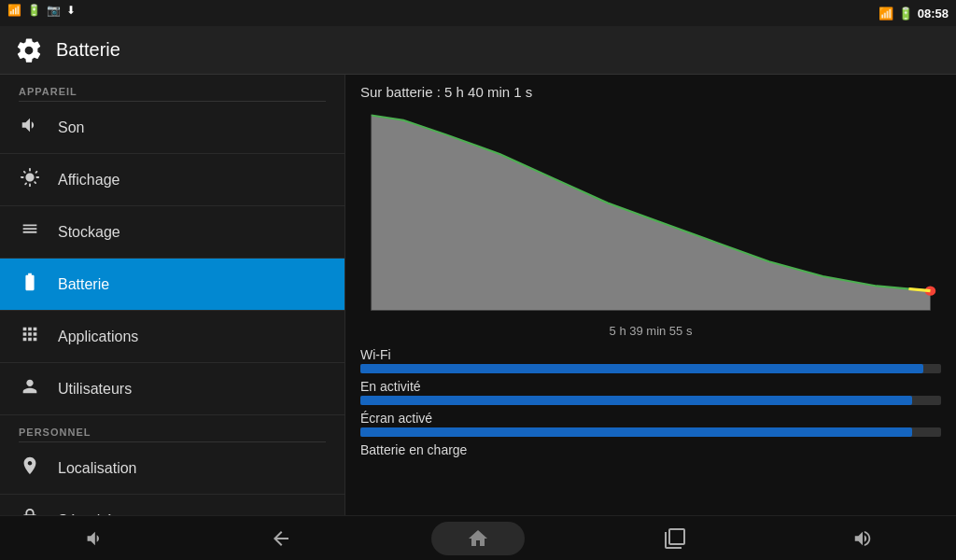 Image resolution: width=956 pixels, height=560 pixels. What do you see at coordinates (478, 539) in the screenshot?
I see `nav-home` at bounding box center [478, 539].